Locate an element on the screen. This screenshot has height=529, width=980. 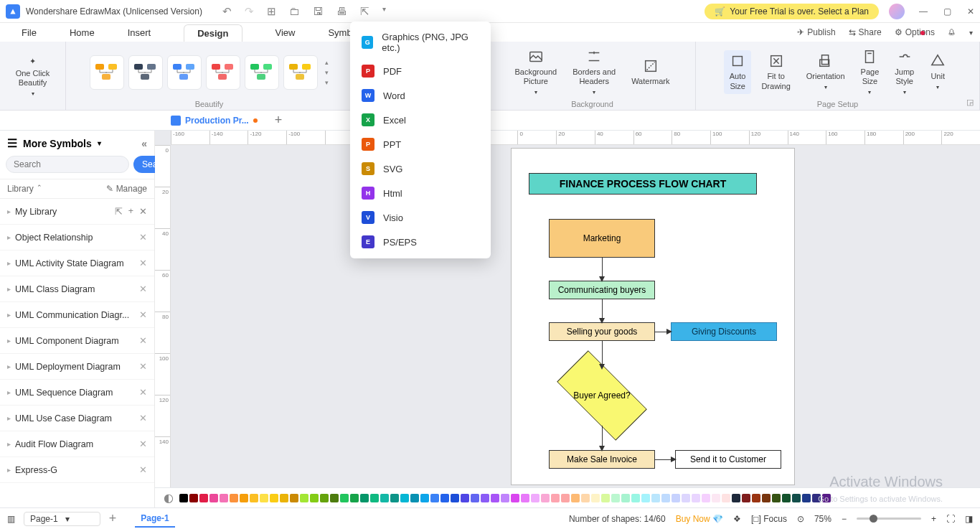
selling-goods-box: Selling your goods is located at coordinates (602, 332).